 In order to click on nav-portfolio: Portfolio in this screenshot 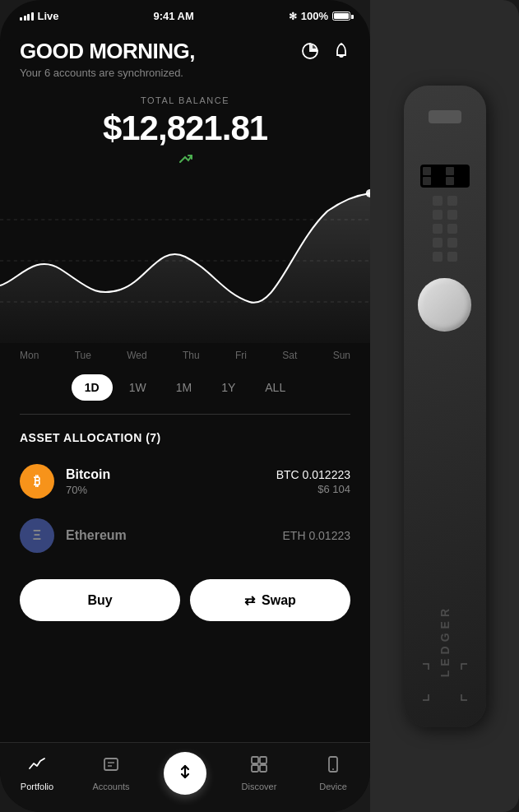, I will do `click(37, 773)`.